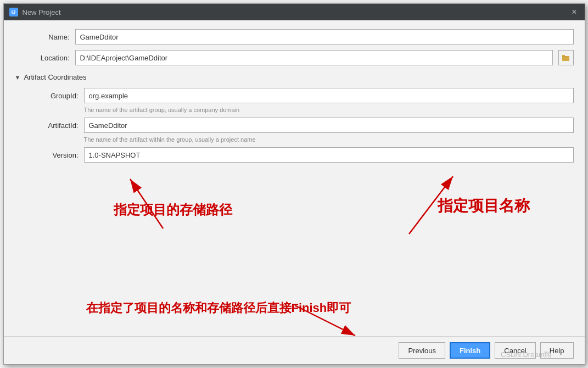 The width and height of the screenshot is (588, 368). I want to click on artifactid-hint: The name of the artifact within the grou…, so click(329, 140).